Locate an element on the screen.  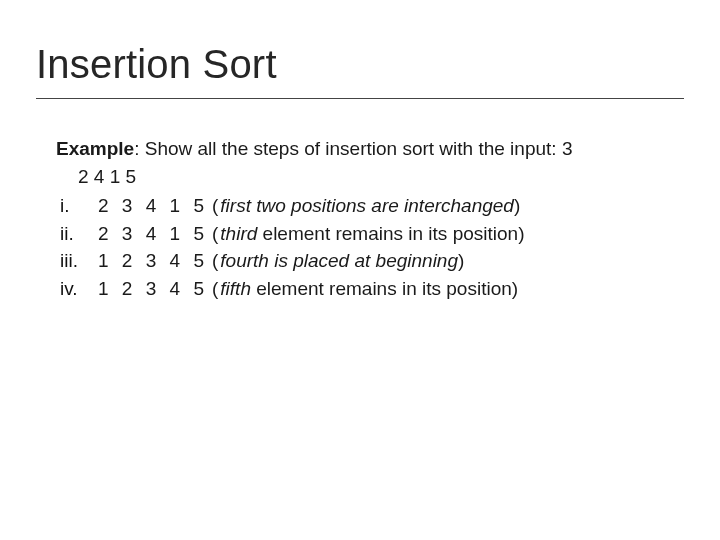
step-row: iv. 1 2 3 4 5 (fifth element remains in … is located at coordinates (366, 289).